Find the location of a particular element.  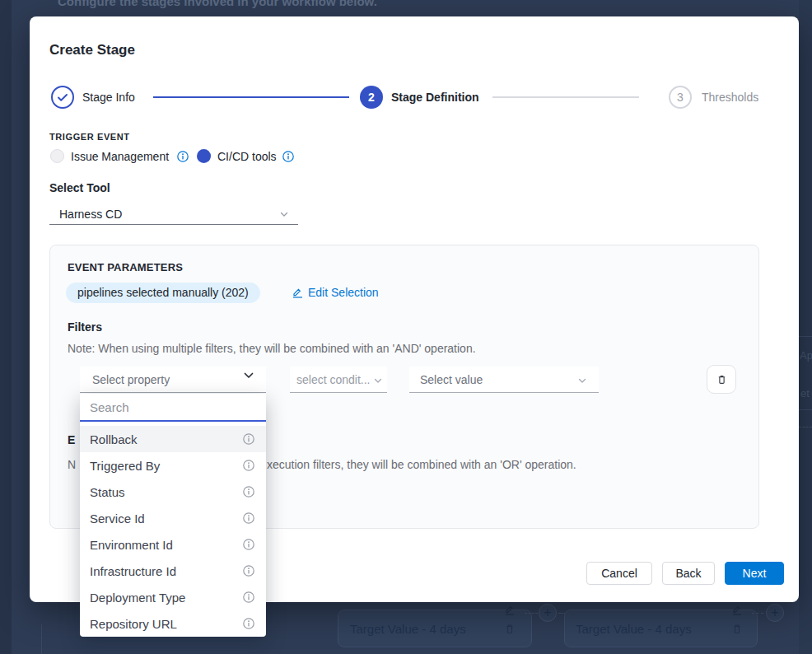

trigger-event-label: TRIGGER EVENT is located at coordinates (90, 137).